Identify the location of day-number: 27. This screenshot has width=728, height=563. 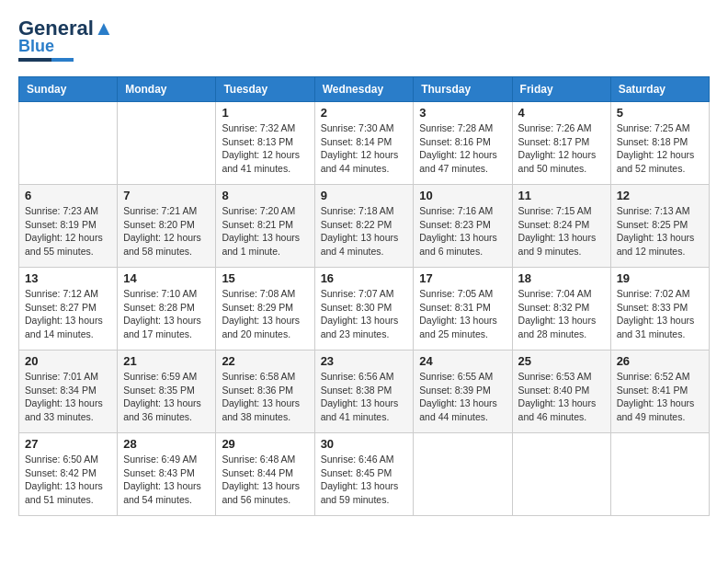
(68, 443).